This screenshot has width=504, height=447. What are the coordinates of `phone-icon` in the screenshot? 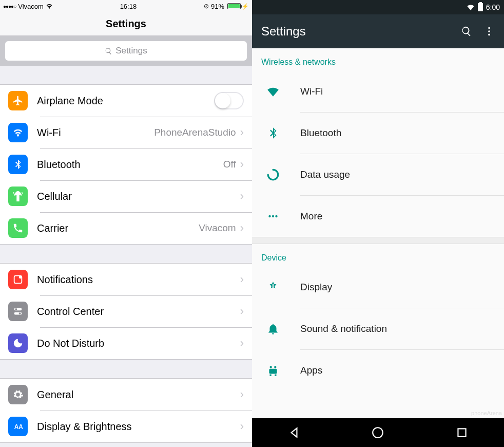 It's located at (18, 228).